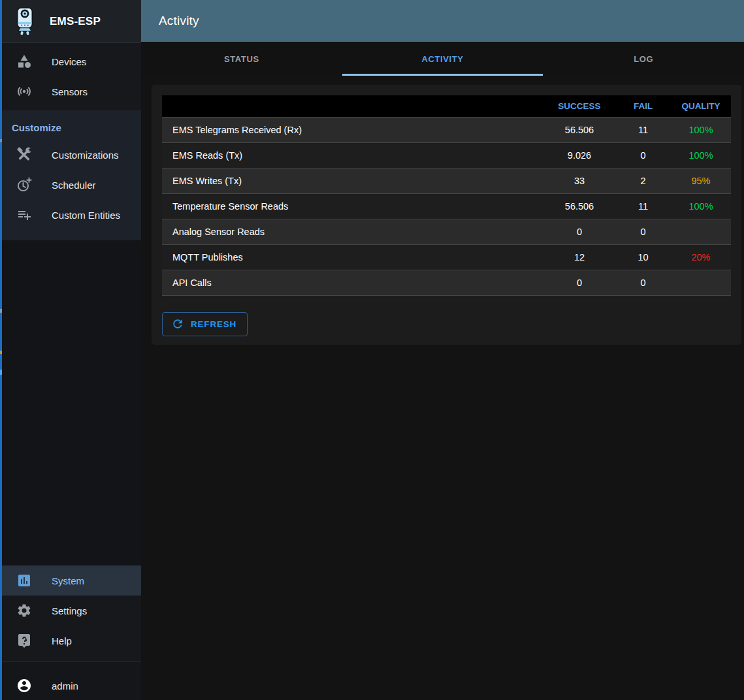 This screenshot has width=744, height=700. Describe the element at coordinates (24, 581) in the screenshot. I see `assessment-icon` at that location.